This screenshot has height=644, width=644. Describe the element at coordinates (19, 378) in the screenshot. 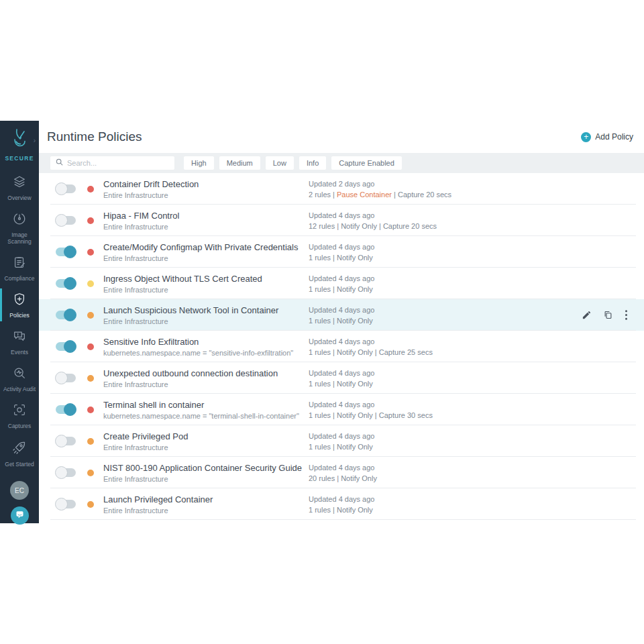

I see `sidebar-item-activity-audit: Activity Audit` at that location.